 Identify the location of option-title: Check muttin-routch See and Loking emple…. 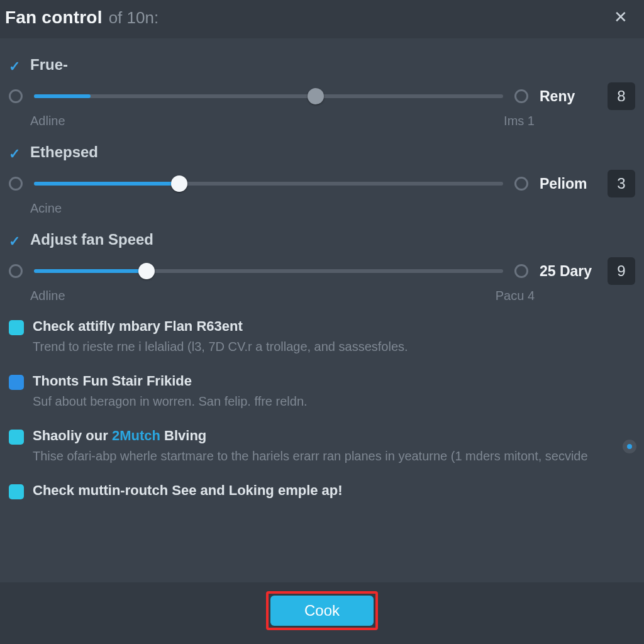
(334, 491).